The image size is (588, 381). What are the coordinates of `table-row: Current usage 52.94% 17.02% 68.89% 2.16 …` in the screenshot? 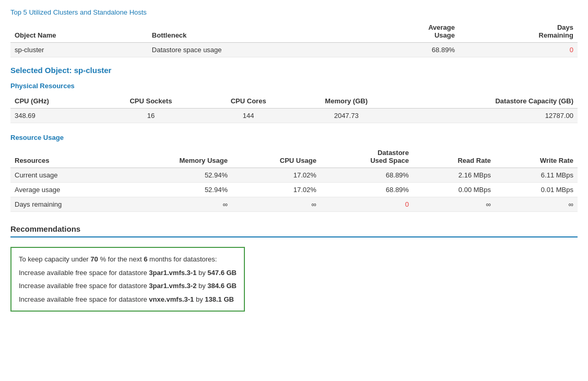 It's located at (294, 175).